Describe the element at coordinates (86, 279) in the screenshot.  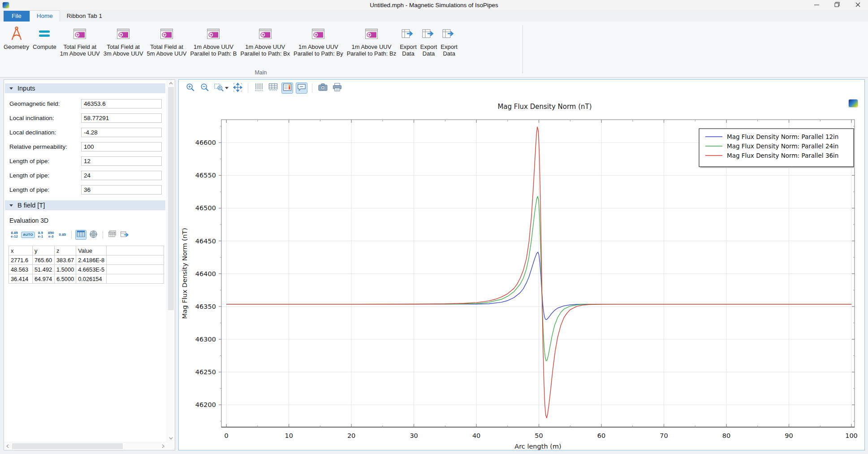
I see `table-row: 36.41464.9746.50000.026154` at that location.